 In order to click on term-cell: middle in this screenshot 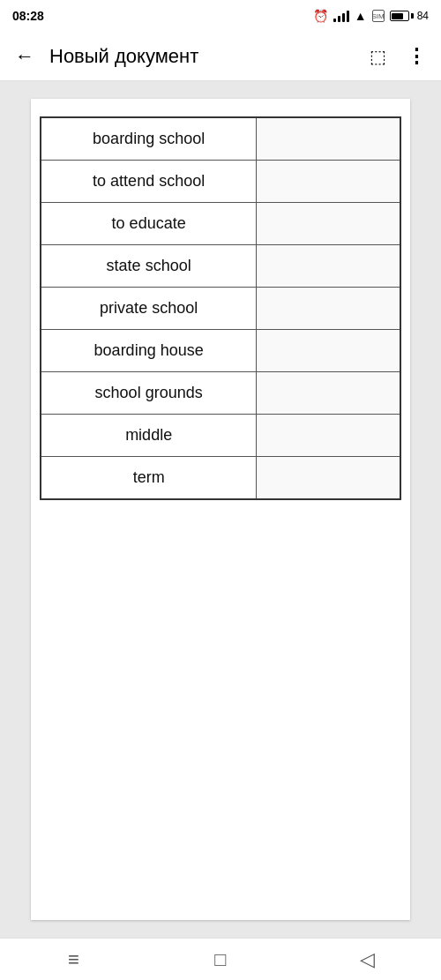, I will do `click(148, 436)`.